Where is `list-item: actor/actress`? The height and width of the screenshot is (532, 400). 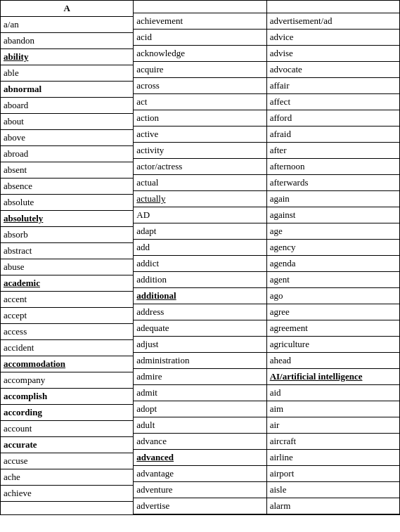
list-item: actor/actress is located at coordinates (200, 167).